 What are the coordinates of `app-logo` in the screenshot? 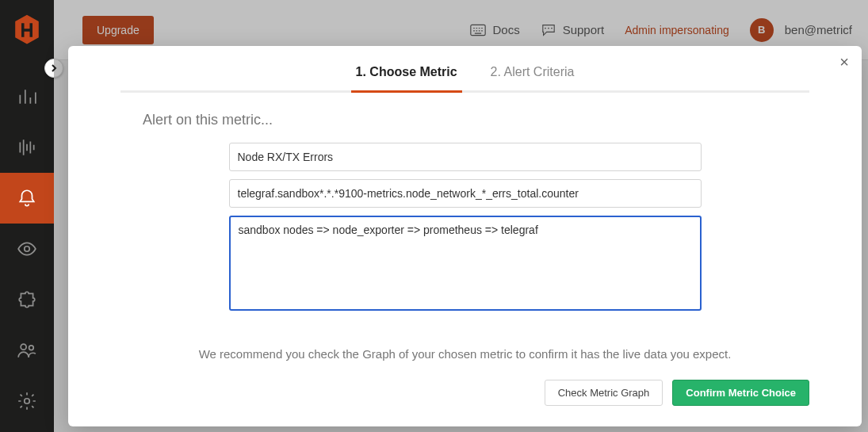 It's located at (27, 30).